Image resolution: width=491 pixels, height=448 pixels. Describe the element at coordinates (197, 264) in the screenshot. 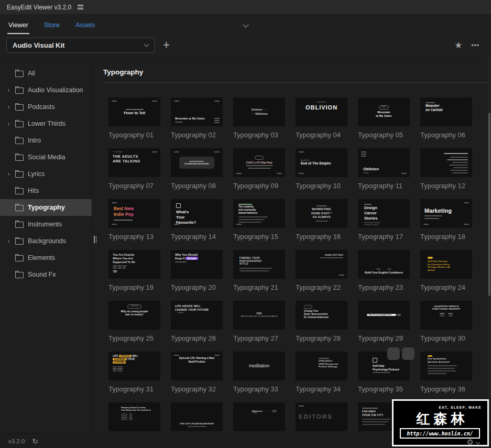

I see `thumbnail: Why You ShouldKeep It Simple` at that location.